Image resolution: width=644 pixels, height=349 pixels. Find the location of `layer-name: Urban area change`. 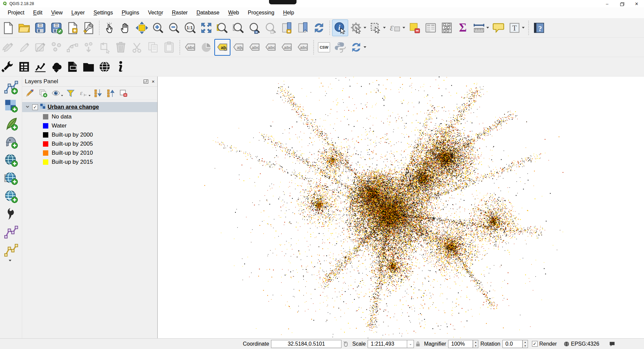

layer-name: Urban area change is located at coordinates (73, 107).